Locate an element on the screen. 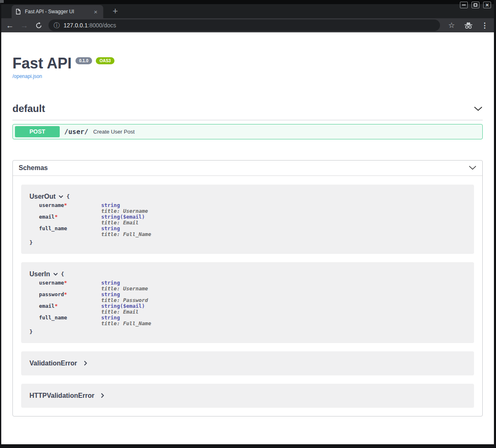 This screenshot has height=448, width=496. schema-model-validationerror: ValidationError is located at coordinates (248, 363).